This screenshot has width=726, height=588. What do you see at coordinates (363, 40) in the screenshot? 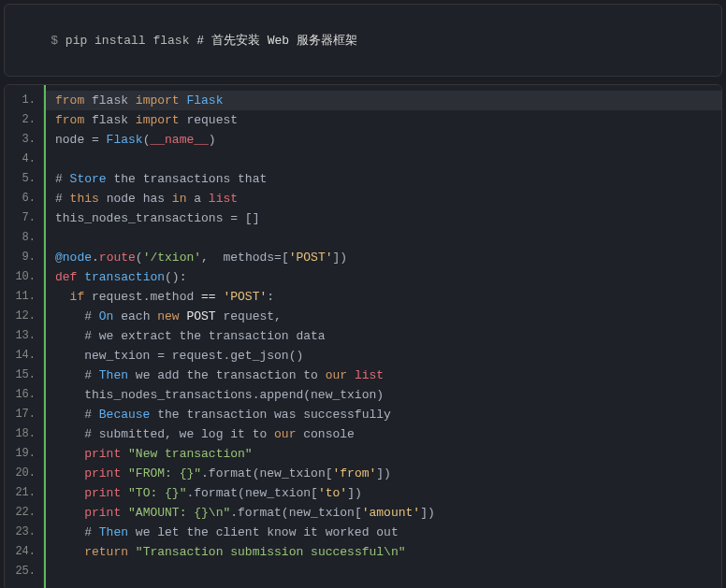
I see `command-line: $ pip install flask # 首先安装 Web 服务器框架` at bounding box center [363, 40].